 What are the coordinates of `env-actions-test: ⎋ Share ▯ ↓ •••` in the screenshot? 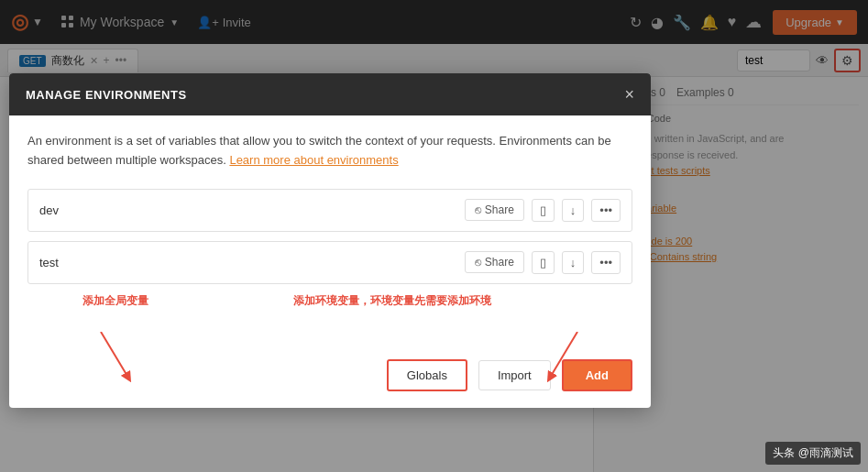 It's located at (543, 262).